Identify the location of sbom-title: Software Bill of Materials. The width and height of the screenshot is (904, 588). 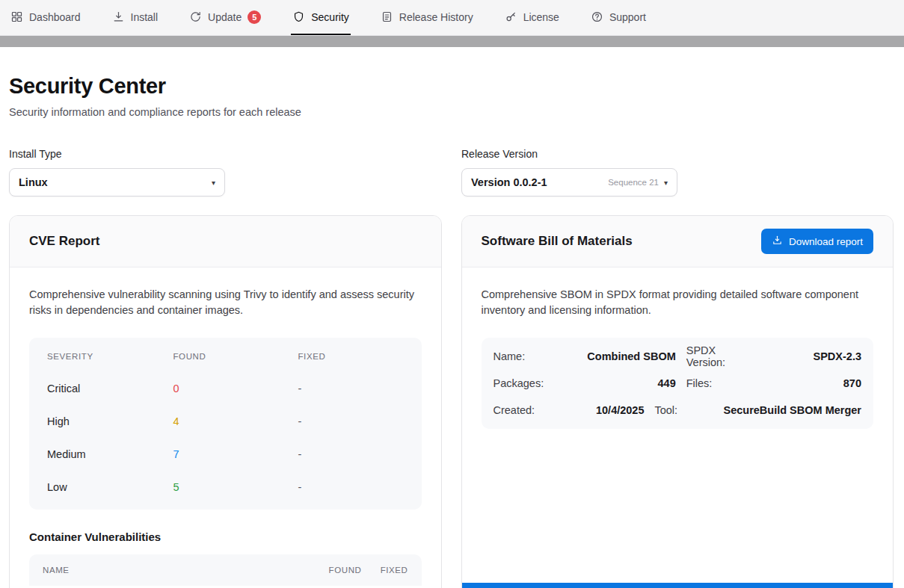
(557, 241).